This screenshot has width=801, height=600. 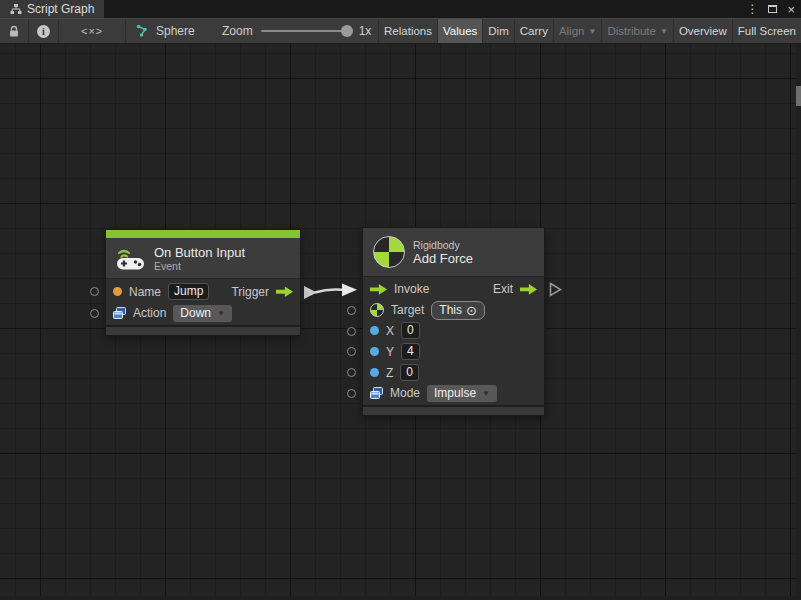 What do you see at coordinates (203, 234) in the screenshot?
I see `event-accent-bar` at bounding box center [203, 234].